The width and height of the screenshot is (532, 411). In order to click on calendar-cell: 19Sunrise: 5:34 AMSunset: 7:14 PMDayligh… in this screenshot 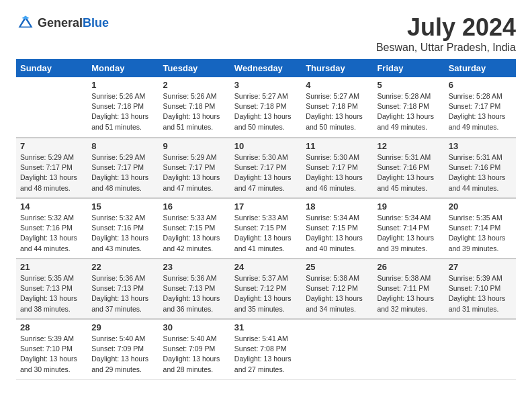, I will do `click(408, 228)`.